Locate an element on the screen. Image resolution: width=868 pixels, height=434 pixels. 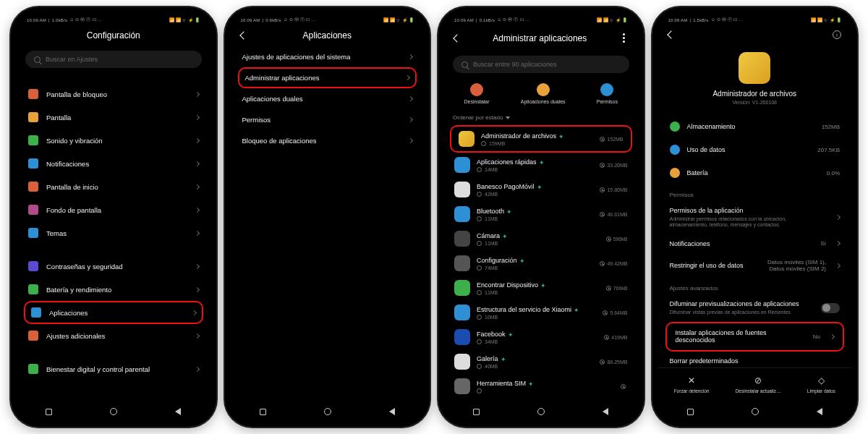
highlight-unknown-sources: Instalar aplicaciones de fuentes descono… is located at coordinates (755, 337).